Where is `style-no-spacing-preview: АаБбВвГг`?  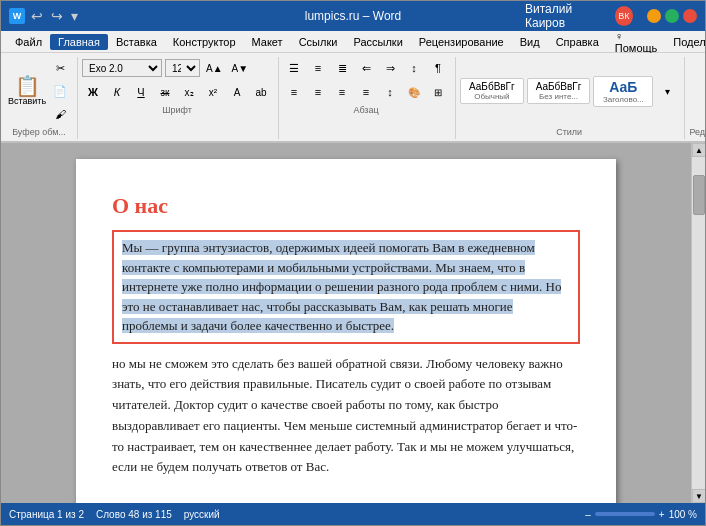
style-no-spacing-preview: АаБбВвГг is located at coordinates (559, 86).